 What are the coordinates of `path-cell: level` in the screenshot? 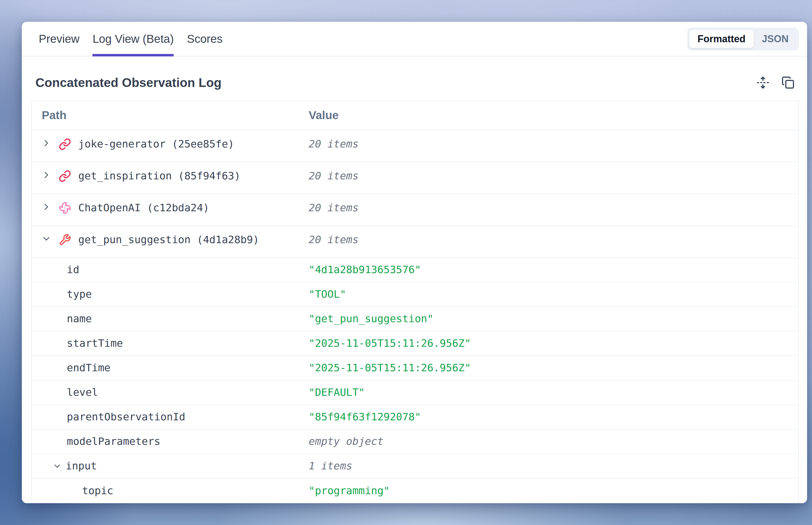 It's located at (171, 393).